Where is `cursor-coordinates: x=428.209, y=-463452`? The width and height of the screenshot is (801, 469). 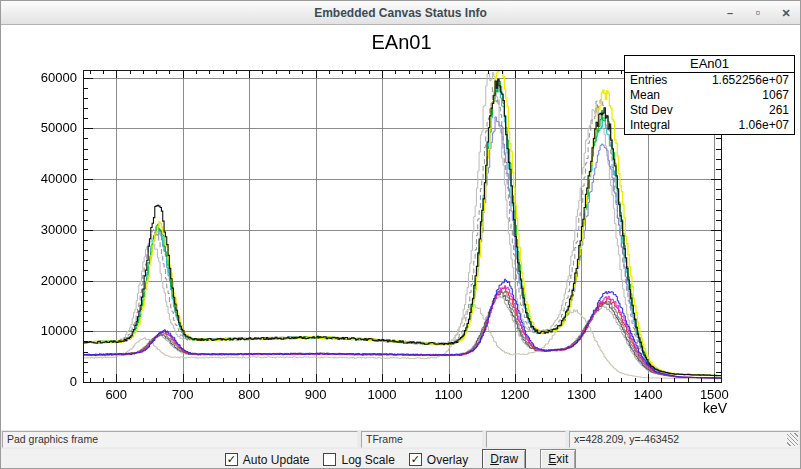 cursor-coordinates: x=428.209, y=-463452 is located at coordinates (626, 439).